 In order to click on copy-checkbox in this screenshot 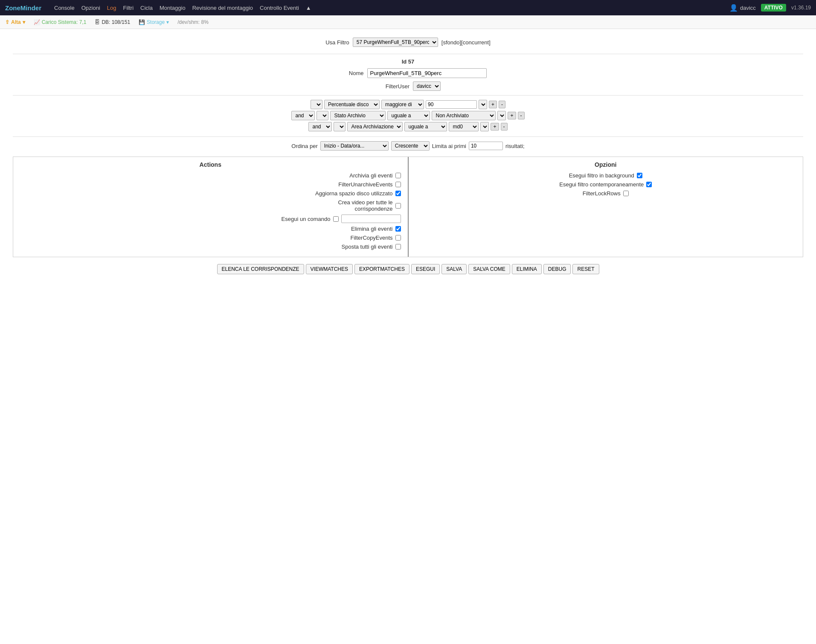, I will do `click(398, 238)`.